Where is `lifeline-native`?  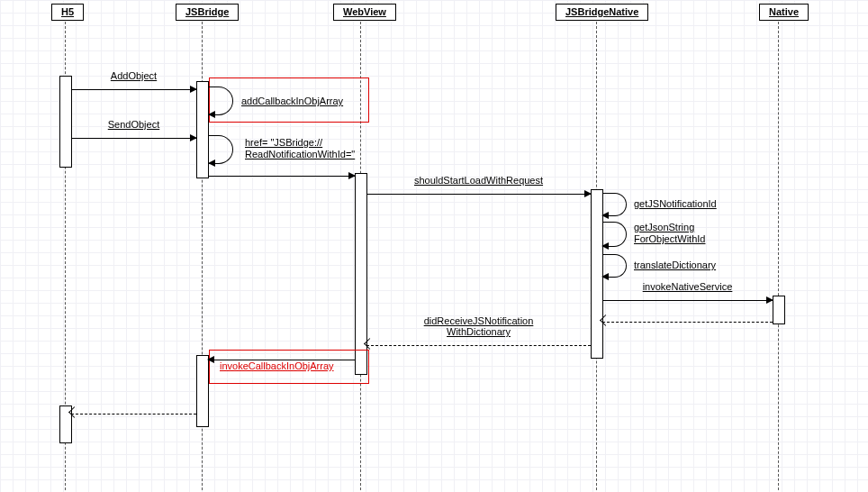
lifeline-native is located at coordinates (778, 256).